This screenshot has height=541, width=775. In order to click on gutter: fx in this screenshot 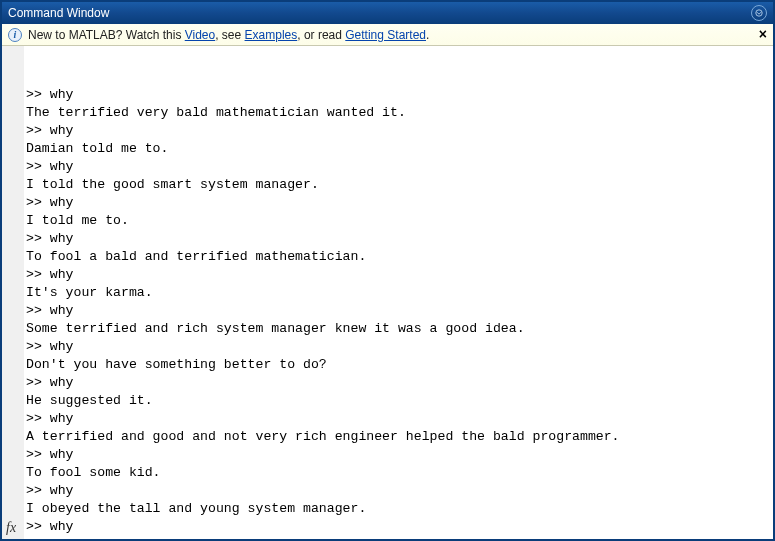, I will do `click(13, 292)`.